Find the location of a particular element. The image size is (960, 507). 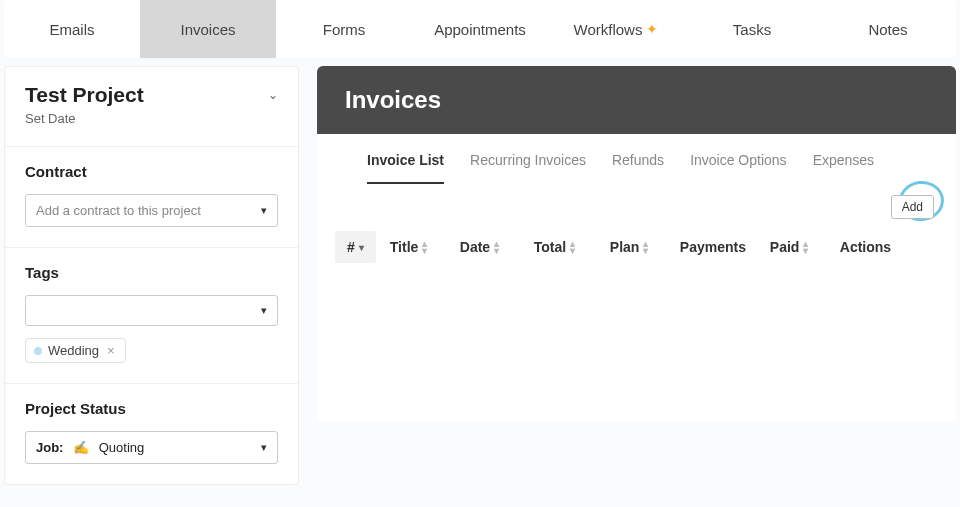

tab-emails: Emails is located at coordinates (72, 29).